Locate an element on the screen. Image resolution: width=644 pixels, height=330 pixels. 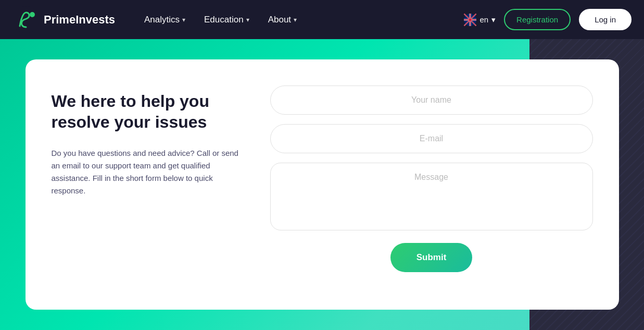
card-heading: We here to help you resolve your issues is located at coordinates (145, 112).